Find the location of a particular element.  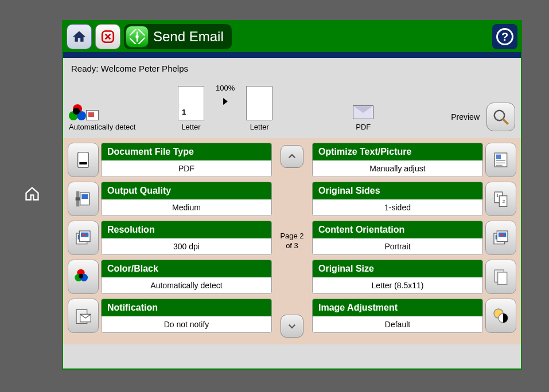

original-size-label: Letter is located at coordinates (190, 127).